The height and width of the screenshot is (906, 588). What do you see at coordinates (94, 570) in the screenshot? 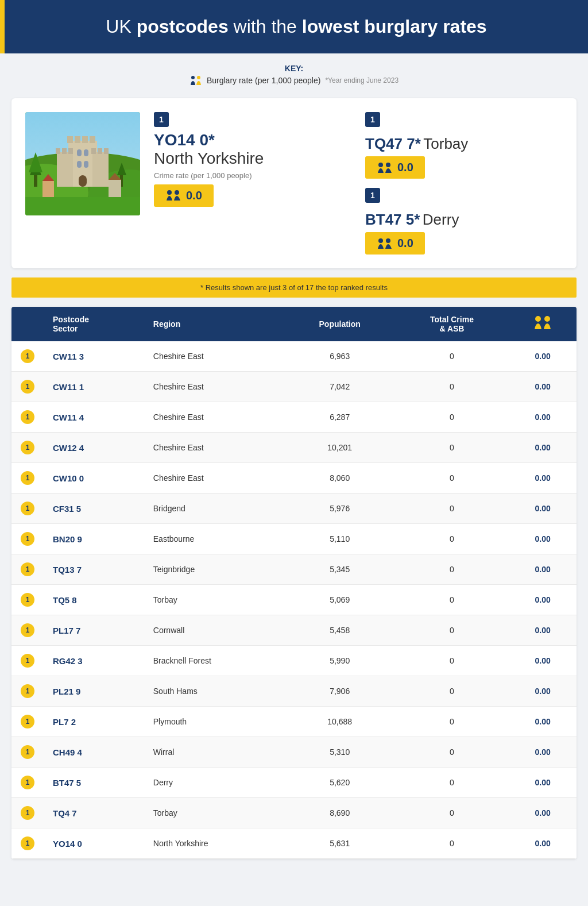
I see `cell-postcode-7: TQ13 7` at bounding box center [94, 570].